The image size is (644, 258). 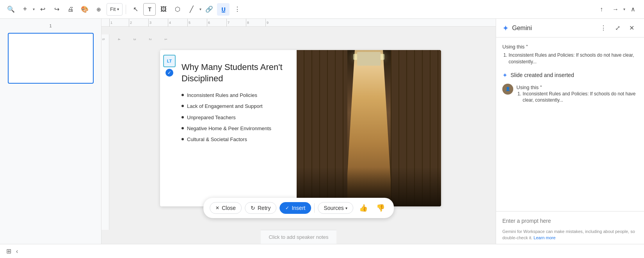 I want to click on redo-button: ↪, so click(x=57, y=9).